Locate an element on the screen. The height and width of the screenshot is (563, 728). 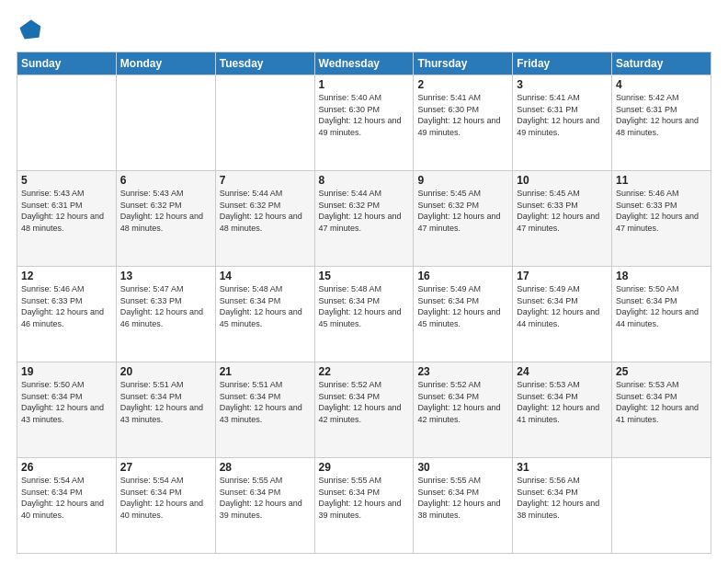
calendar-cell: 28Sunrise: 5:55 AM Sunset: 6:34 PM Dayli… is located at coordinates (265, 506).